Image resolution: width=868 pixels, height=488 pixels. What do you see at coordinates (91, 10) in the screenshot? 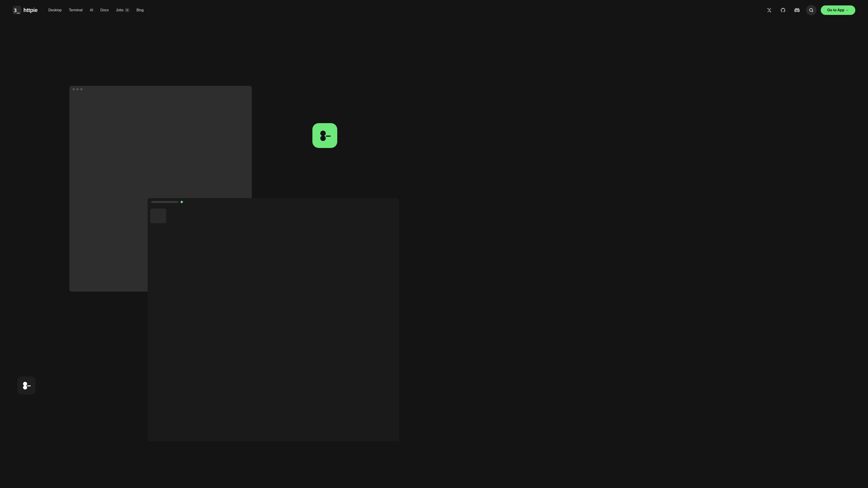
I see `nav-link-ai: AI` at bounding box center [91, 10].